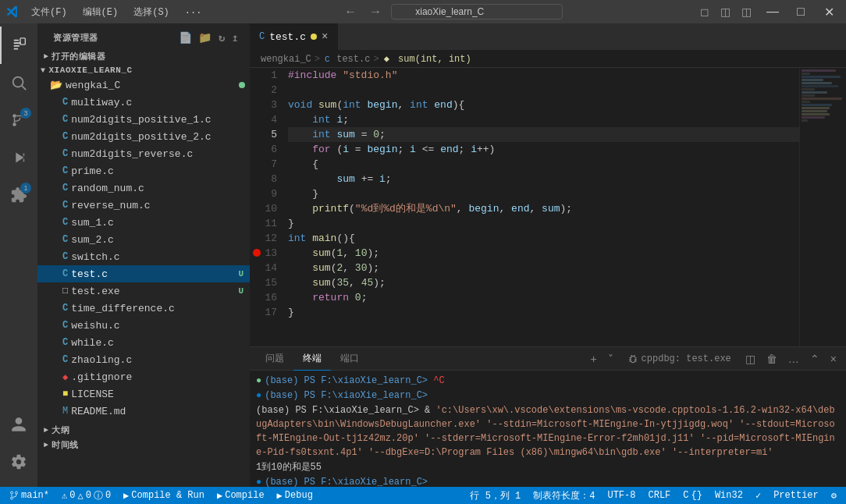 The width and height of the screenshot is (846, 504). Describe the element at coordinates (563, 495) in the screenshot. I see `status-spaces: 制表符长度：4` at that location.